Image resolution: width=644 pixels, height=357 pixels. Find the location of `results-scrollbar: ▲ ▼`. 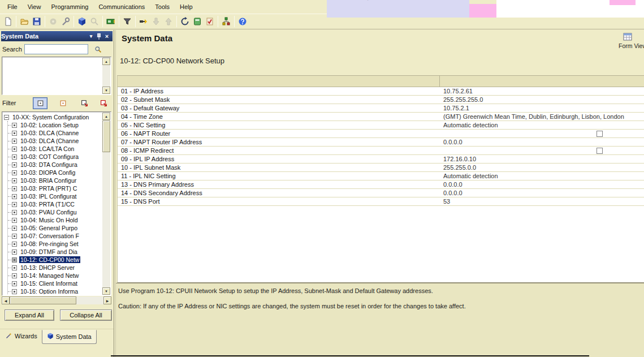

results-scrollbar: ▲ ▼ is located at coordinates (106, 76).